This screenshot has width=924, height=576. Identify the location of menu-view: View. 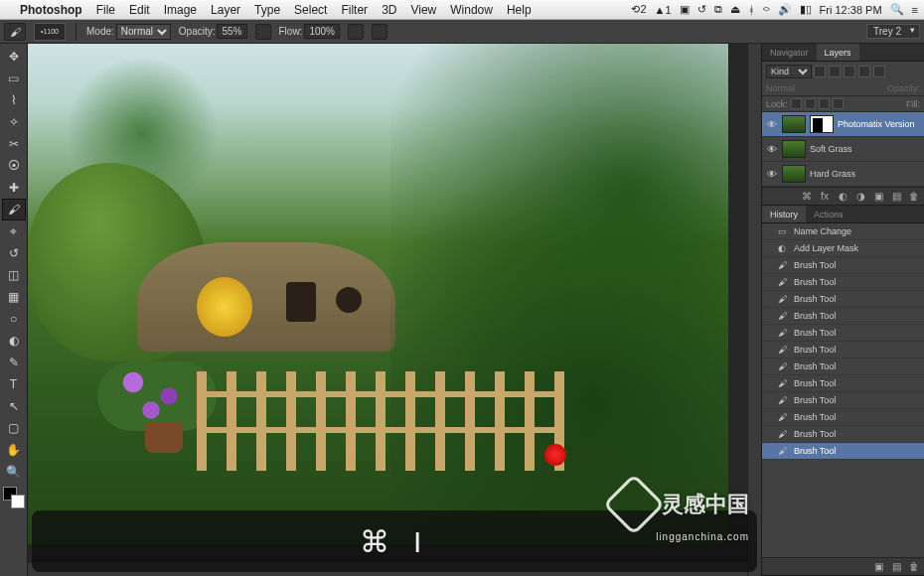
(423, 10).